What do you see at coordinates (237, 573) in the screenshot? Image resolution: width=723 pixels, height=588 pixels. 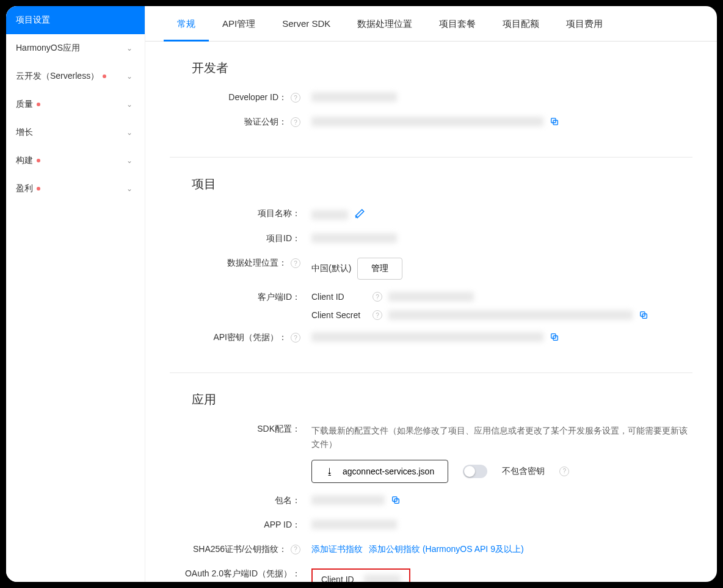 I see `label: OAuth 2.0客户端ID（凭据）：` at bounding box center [237, 573].